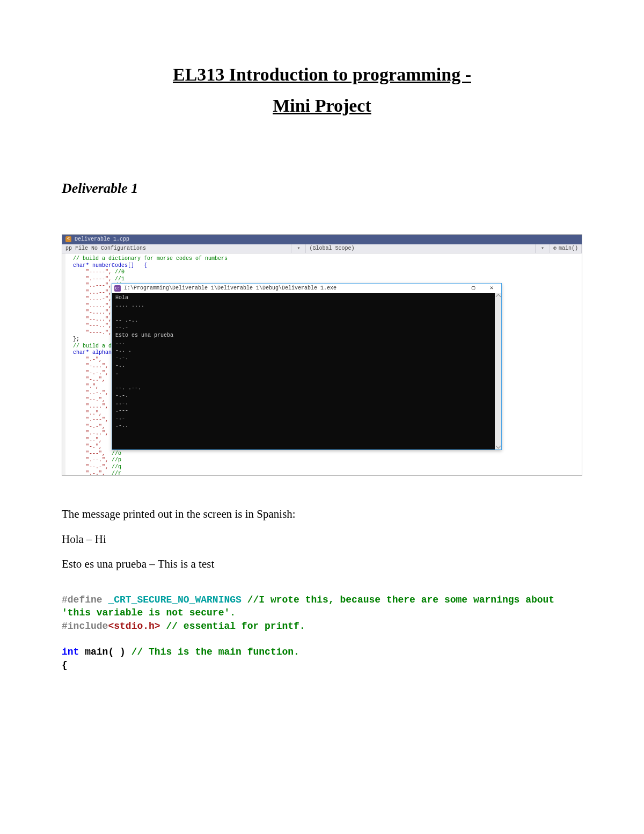  What do you see at coordinates (322, 249) in the screenshot?
I see `ide-nav-bar: pp File No Configurations ▾ (Global Scop…` at bounding box center [322, 249].